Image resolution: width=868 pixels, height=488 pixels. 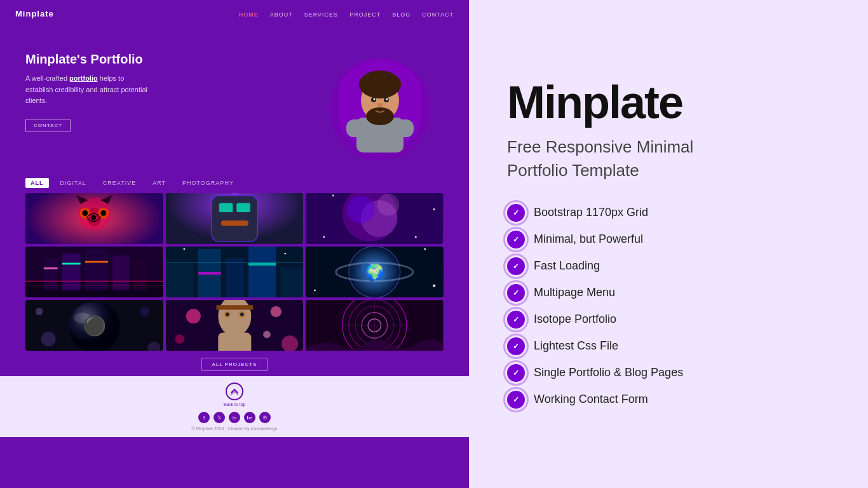 I want to click on nav-link-services: SERVICES, so click(x=322, y=15).